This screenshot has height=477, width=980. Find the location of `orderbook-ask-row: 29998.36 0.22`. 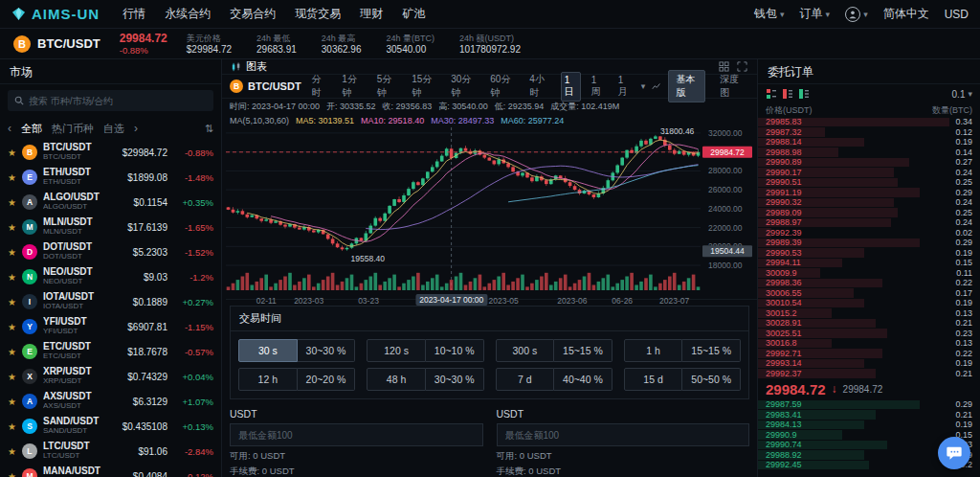

orderbook-ask-row: 29998.36 0.22 is located at coordinates (869, 284).